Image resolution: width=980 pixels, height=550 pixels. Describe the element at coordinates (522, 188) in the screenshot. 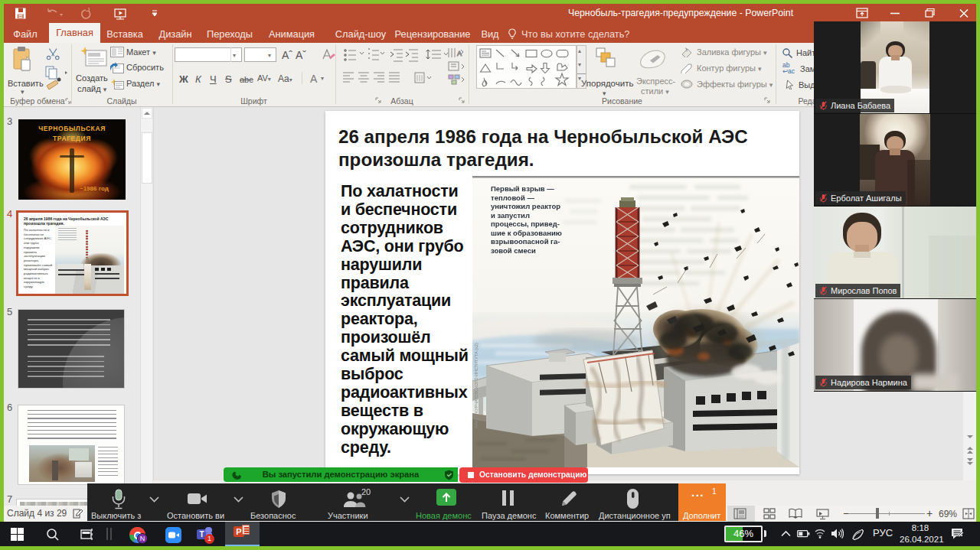

I see `svg-text: Первый взрыв —` at that location.